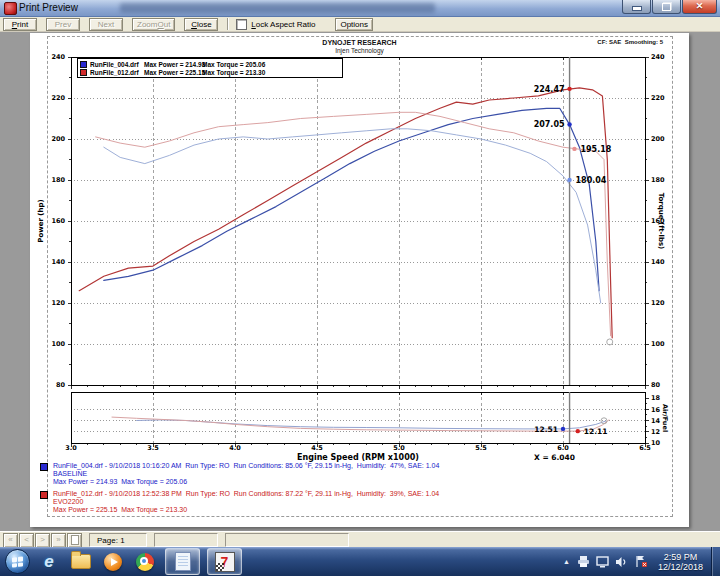  What do you see at coordinates (225, 562) in the screenshot?
I see `winpep-icon: 7` at bounding box center [225, 562].